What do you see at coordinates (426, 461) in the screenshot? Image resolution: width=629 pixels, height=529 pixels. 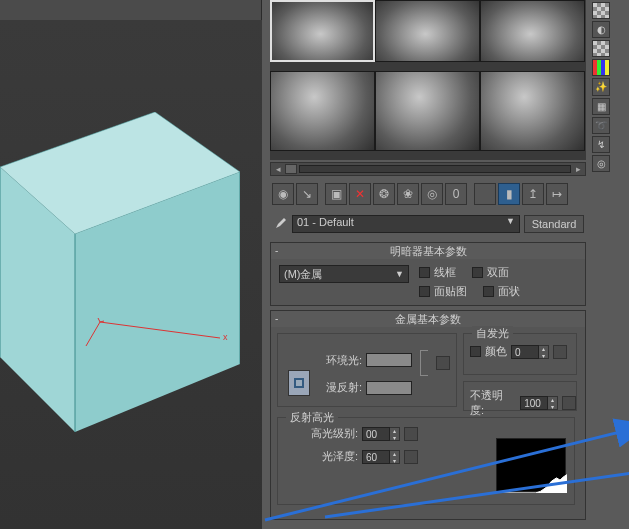 I see `specular-group: 反射高光 高光级别: 00 ▴▾ 光泽度: 60 ▴▾` at bounding box center [426, 461].